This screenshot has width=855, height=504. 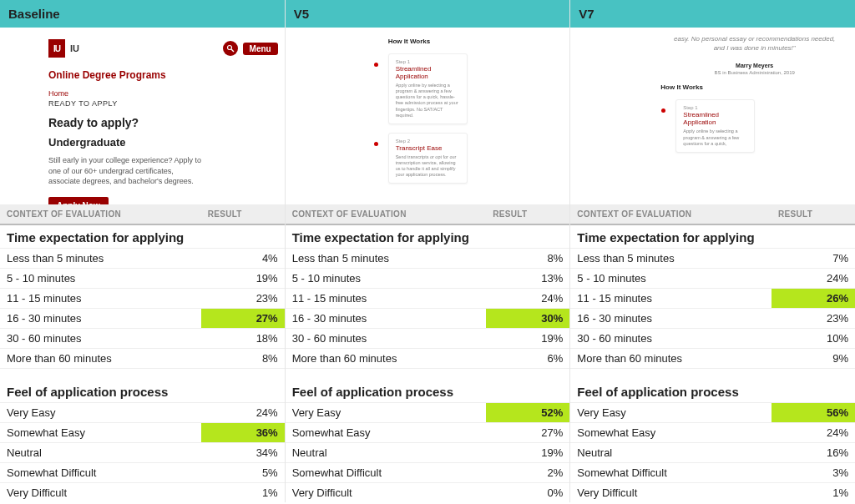 What do you see at coordinates (142, 258) in the screenshot?
I see `table-row: Less than 5 minutes4%` at bounding box center [142, 258].